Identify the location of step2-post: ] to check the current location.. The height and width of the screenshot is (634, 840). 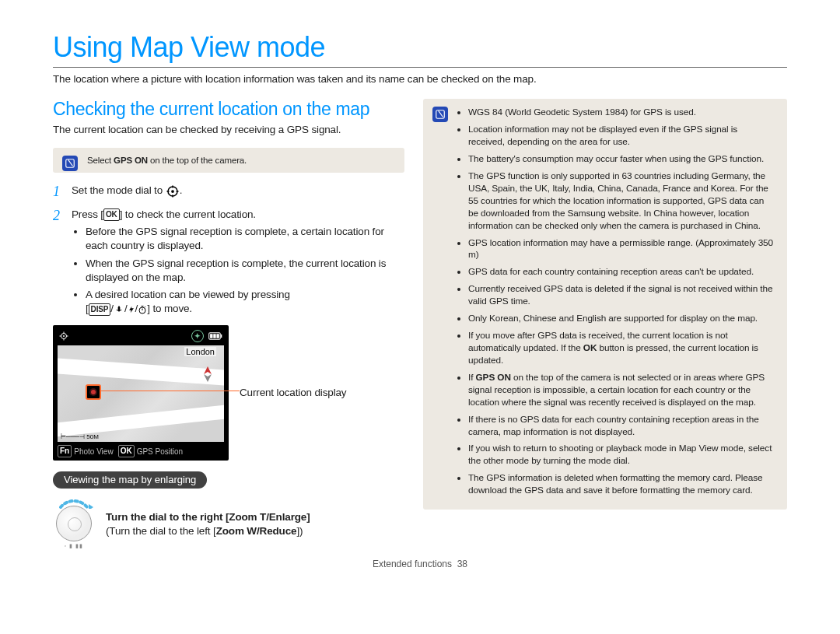
(188, 215).